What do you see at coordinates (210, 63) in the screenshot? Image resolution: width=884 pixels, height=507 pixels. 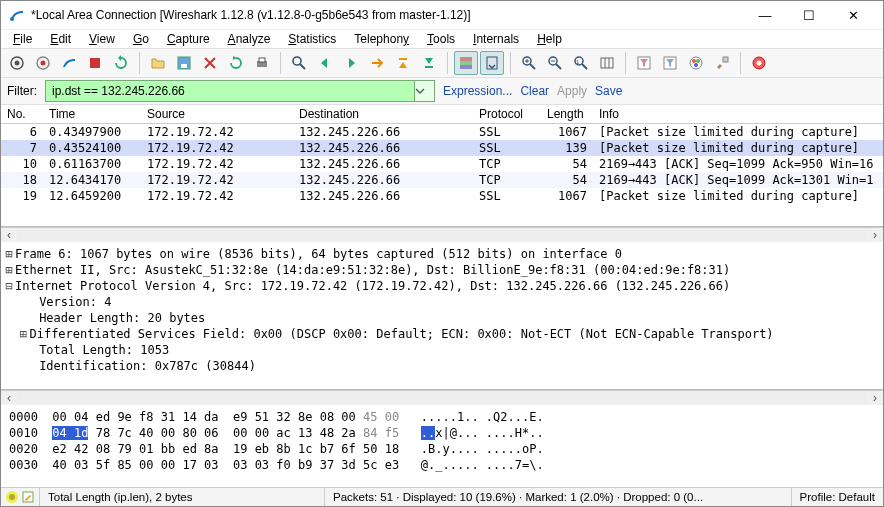 I see `close-file-button` at bounding box center [210, 63].